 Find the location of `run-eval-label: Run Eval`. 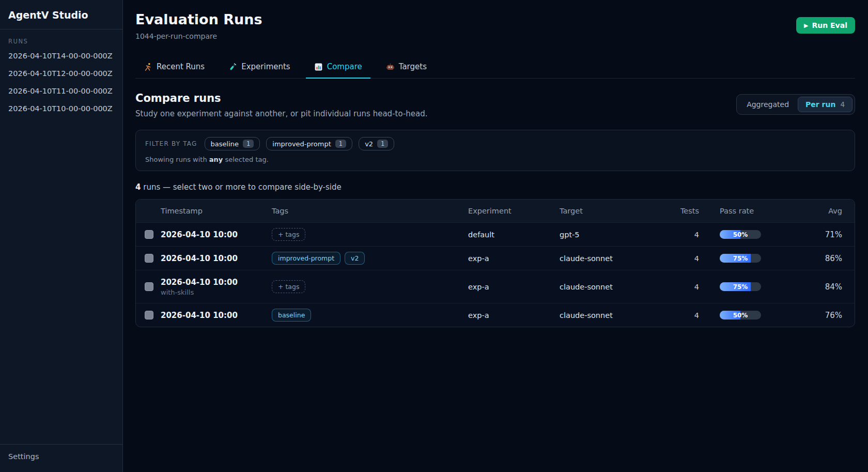

run-eval-label: Run Eval is located at coordinates (830, 25).